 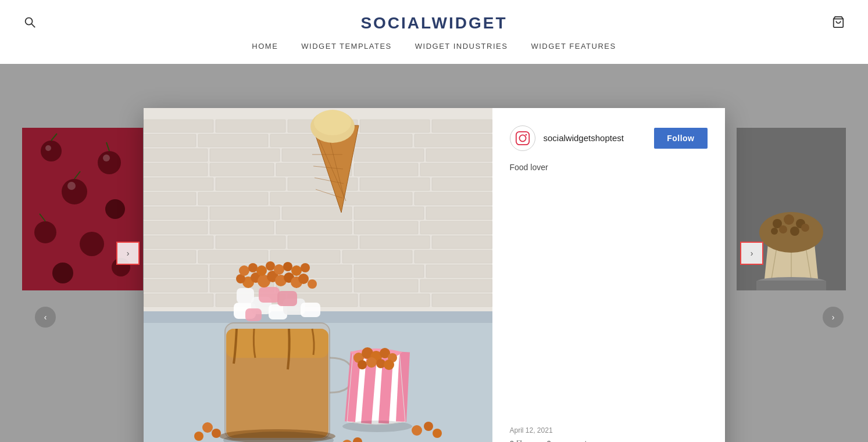 What do you see at coordinates (45, 317) in the screenshot?
I see `bg-prev-button: ‹` at bounding box center [45, 317].